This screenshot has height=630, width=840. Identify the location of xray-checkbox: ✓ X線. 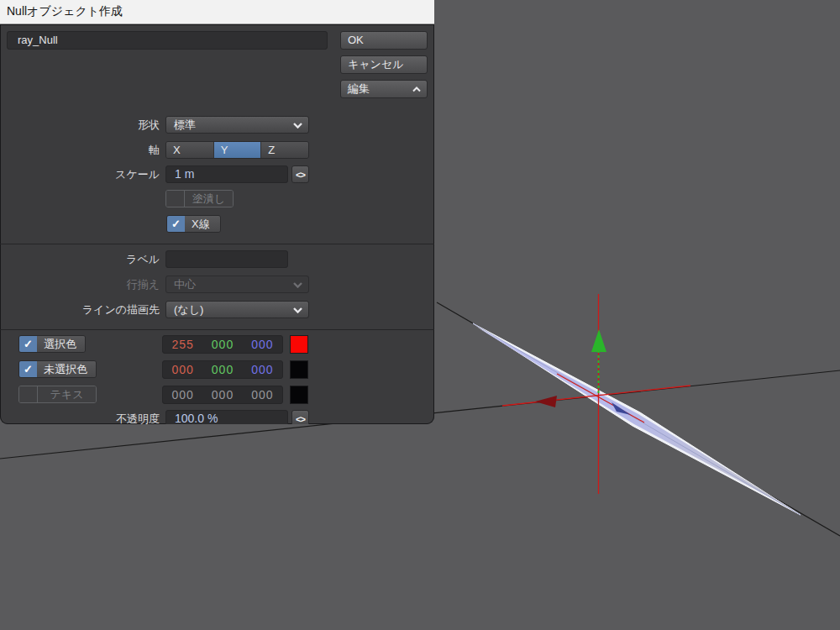
(193, 223).